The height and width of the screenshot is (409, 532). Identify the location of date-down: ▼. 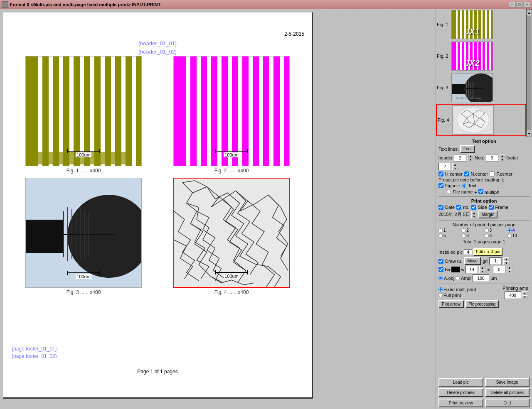
(474, 217).